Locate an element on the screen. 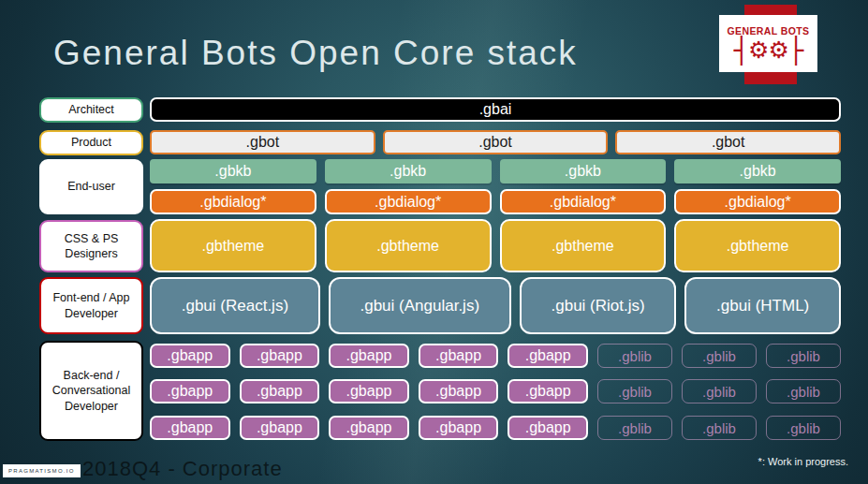 This screenshot has height=484, width=868. role-label-end-user: End-user is located at coordinates (92, 187).